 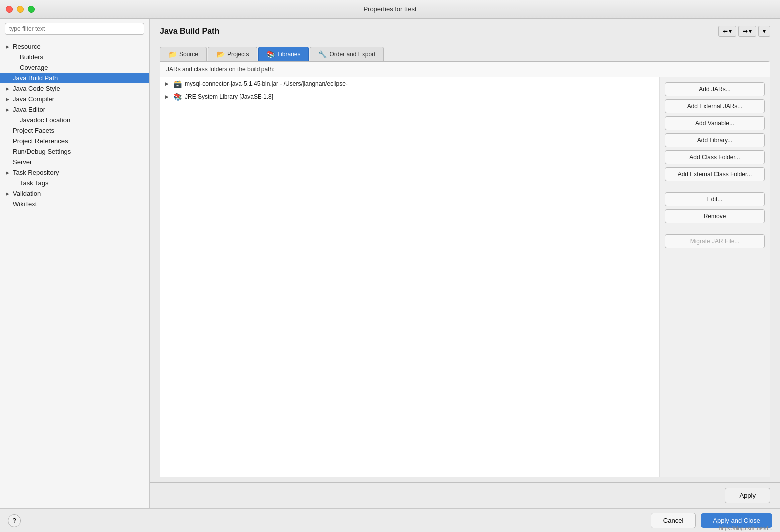 What do you see at coordinates (221, 54) in the screenshot?
I see `projects-tab-icon: 📂` at bounding box center [221, 54].